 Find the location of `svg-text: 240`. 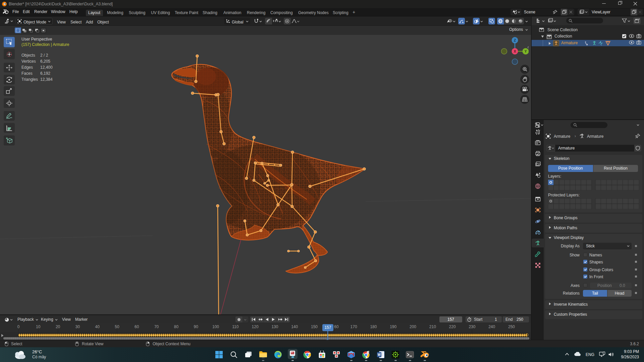

svg-text: 240 is located at coordinates (492, 327).